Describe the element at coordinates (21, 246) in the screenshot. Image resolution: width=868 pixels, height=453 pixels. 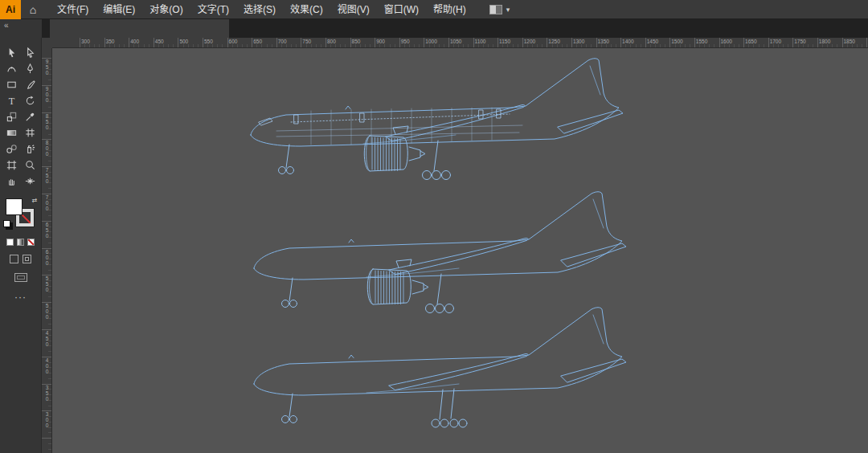
I see `tools-panel: T ⇄ ···` at that location.